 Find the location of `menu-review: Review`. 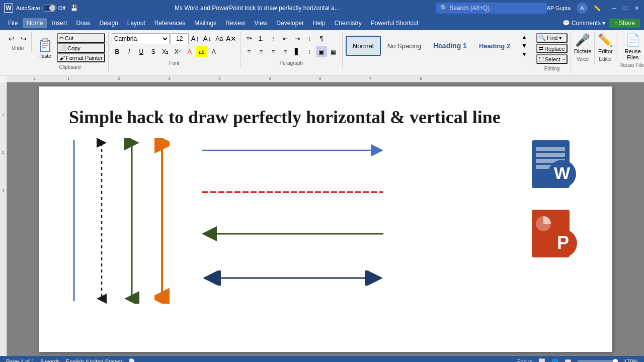

menu-review: Review is located at coordinates (235, 23).